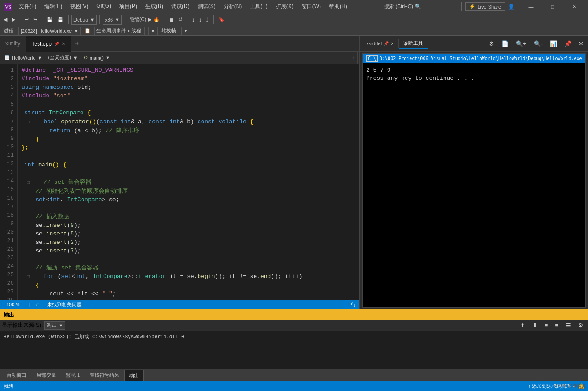 This screenshot has width=588, height=391. I want to click on menu-analyze: 分析(N), so click(233, 6).